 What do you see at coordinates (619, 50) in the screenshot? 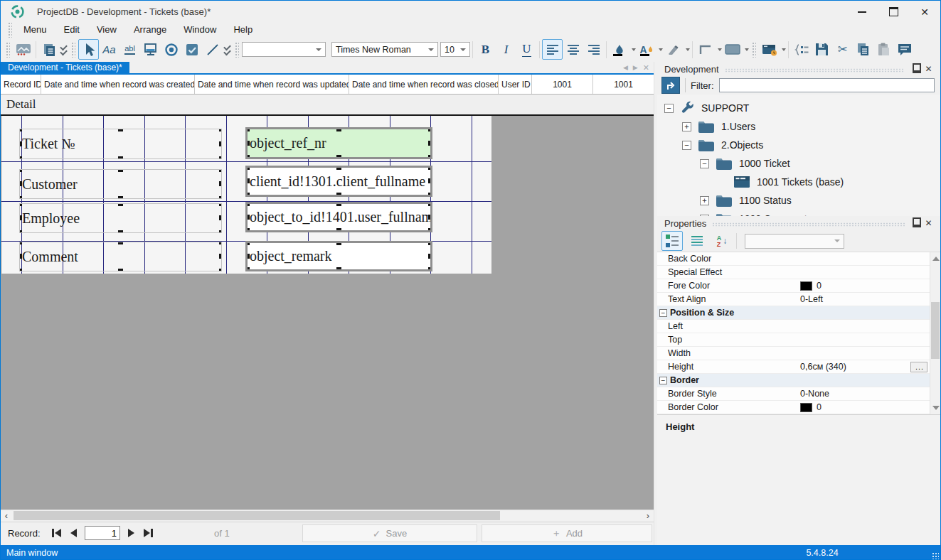
I see `fill-color-button` at bounding box center [619, 50].